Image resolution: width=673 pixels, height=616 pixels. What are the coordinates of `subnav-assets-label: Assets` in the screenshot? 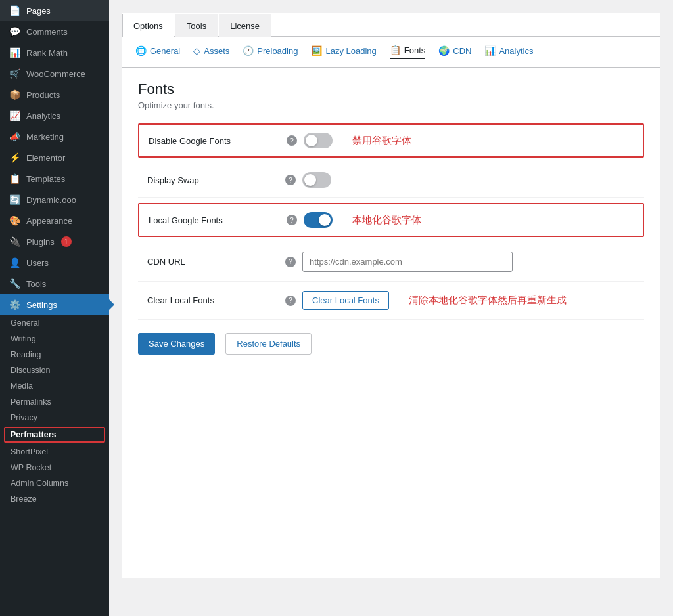 It's located at (217, 51).